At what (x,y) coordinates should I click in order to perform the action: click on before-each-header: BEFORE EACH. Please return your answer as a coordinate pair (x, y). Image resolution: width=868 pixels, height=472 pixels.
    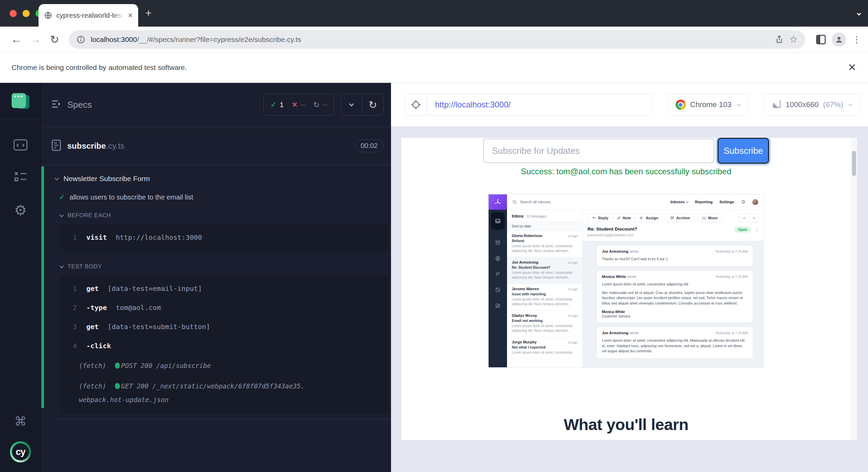
    Looking at the image, I should click on (226, 216).